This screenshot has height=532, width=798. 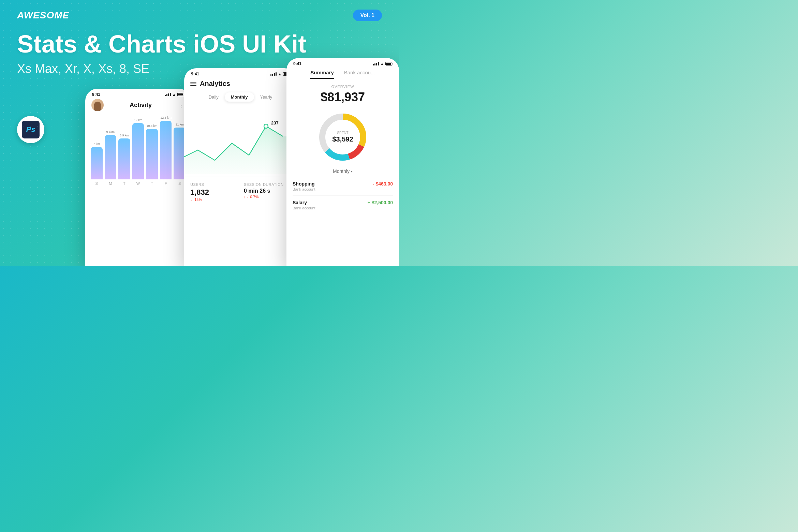 What do you see at coordinates (213, 97) in the screenshot?
I see `period-daily: Daily` at bounding box center [213, 97].